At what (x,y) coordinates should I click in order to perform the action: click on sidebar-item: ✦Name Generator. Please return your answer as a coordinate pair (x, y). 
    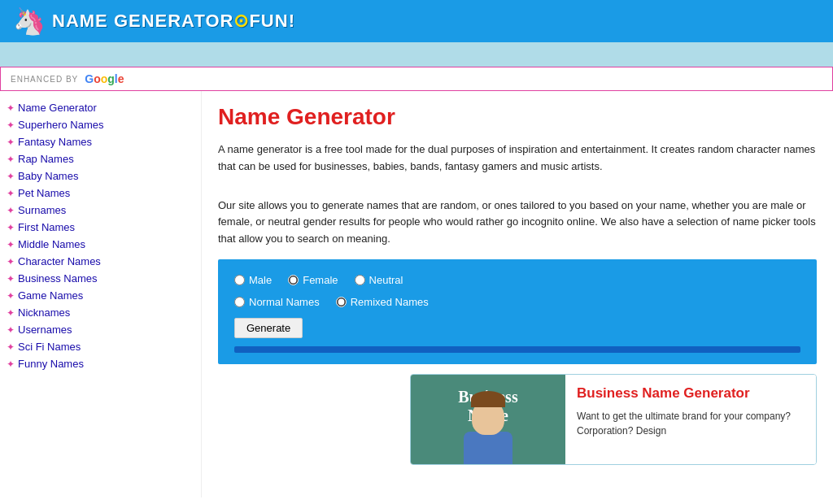
    Looking at the image, I should click on (104, 107).